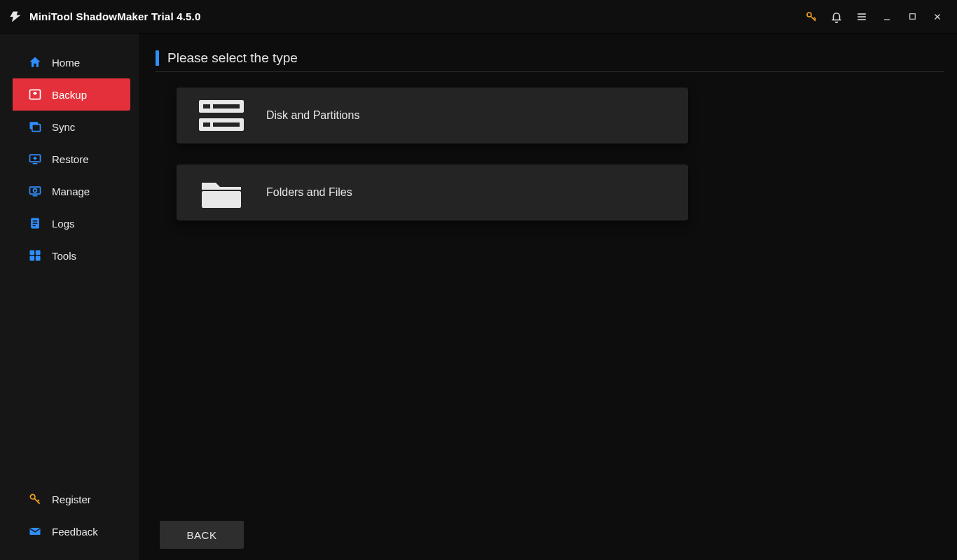 Image resolution: width=957 pixels, height=560 pixels. Describe the element at coordinates (63, 127) in the screenshot. I see `sidebar-item-label: Sync` at that location.